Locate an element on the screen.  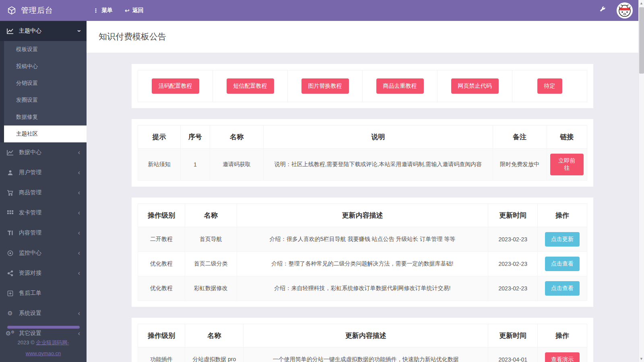
cell-level: 功能插件 is located at coordinates (162, 355).